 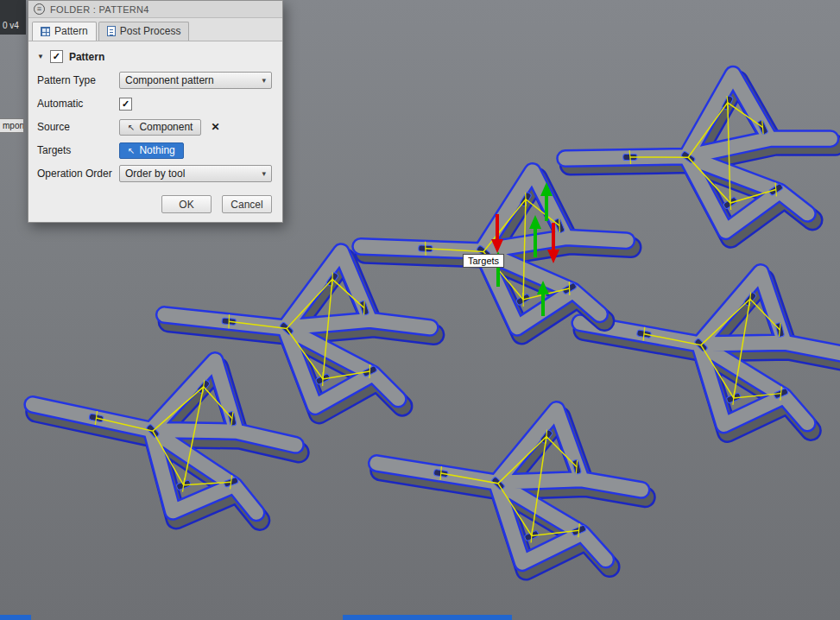 What do you see at coordinates (155, 127) in the screenshot?
I see `source-row: Source ↖ Component ✕` at bounding box center [155, 127].